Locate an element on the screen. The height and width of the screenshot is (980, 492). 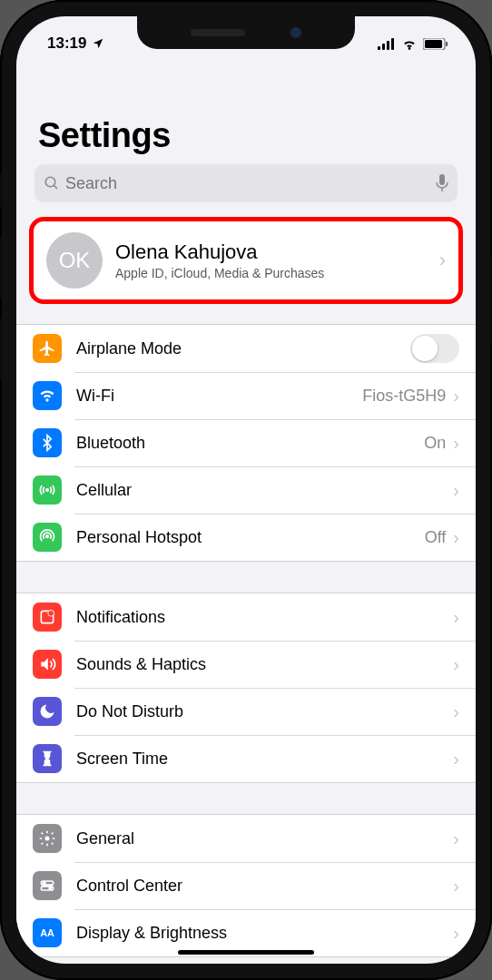
settings-row-control-center: Control Center› is located at coordinates (246, 886).